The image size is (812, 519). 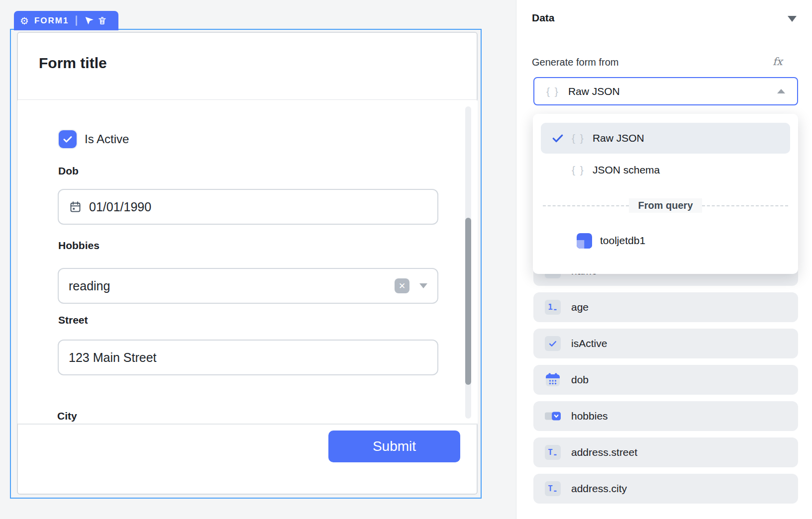 I want to click on trash-icon, so click(x=102, y=21).